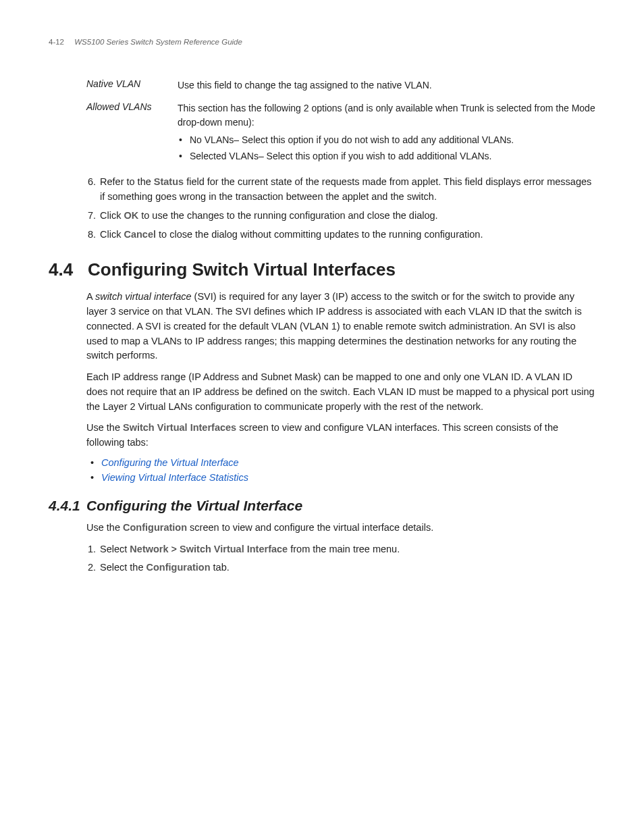 The image size is (644, 834). I want to click on definition-table: Native VLAN Use this field to change the…, so click(341, 122).